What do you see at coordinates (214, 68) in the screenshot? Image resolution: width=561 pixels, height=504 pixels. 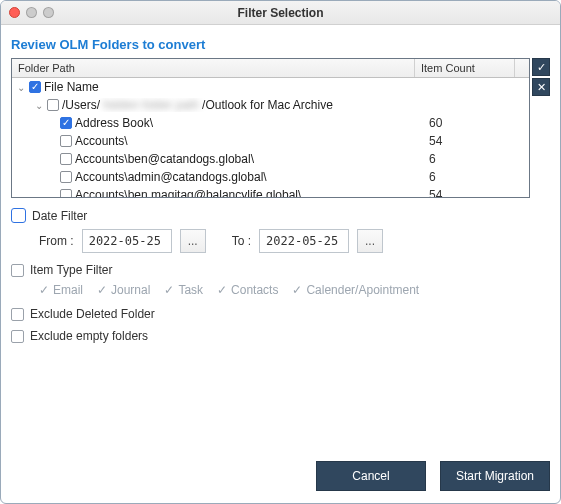 I see `col-folder-path: Folder Path` at bounding box center [214, 68].